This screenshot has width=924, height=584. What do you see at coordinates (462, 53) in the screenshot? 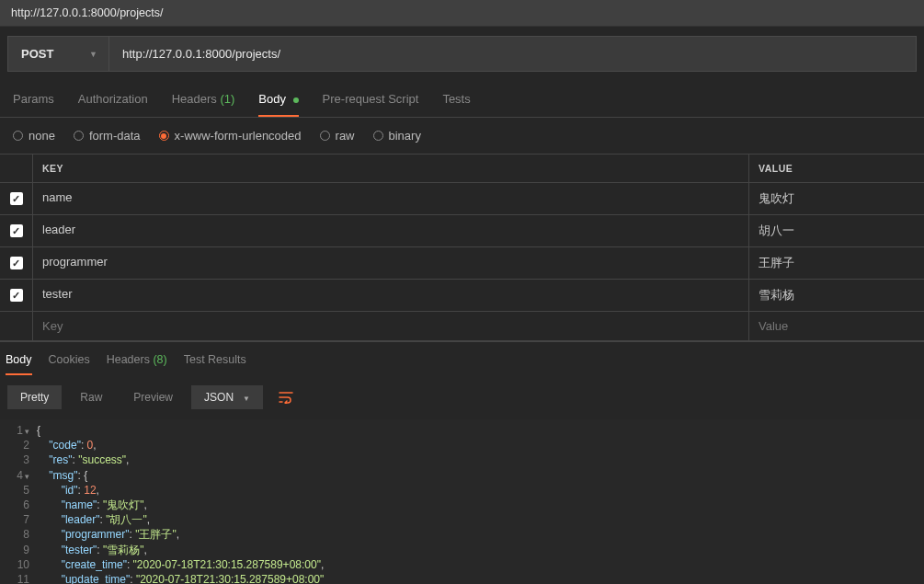
I see `request-row: POST ▼ http://127.0.0.1:8000/projects/` at bounding box center [462, 53].